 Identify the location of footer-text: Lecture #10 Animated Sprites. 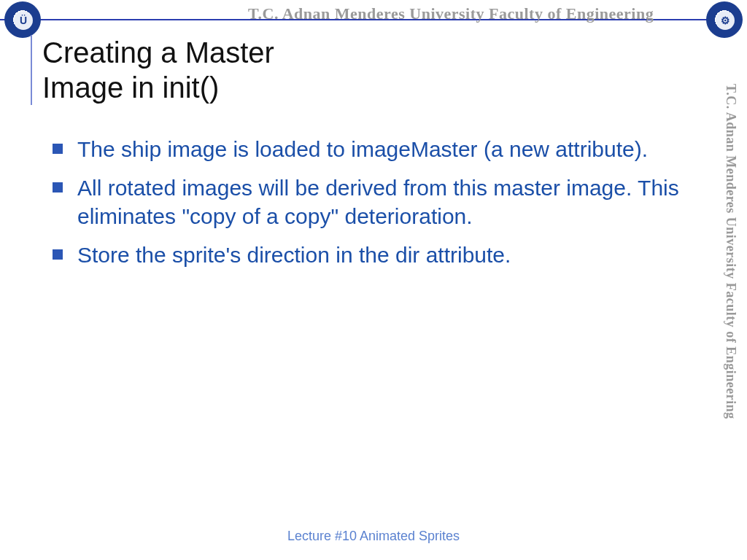
(374, 537).